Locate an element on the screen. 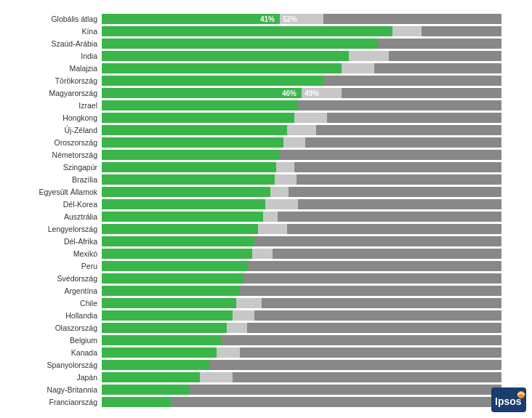 This screenshot has height=418, width=532. row-label: Oroszország is located at coordinates (51, 142).